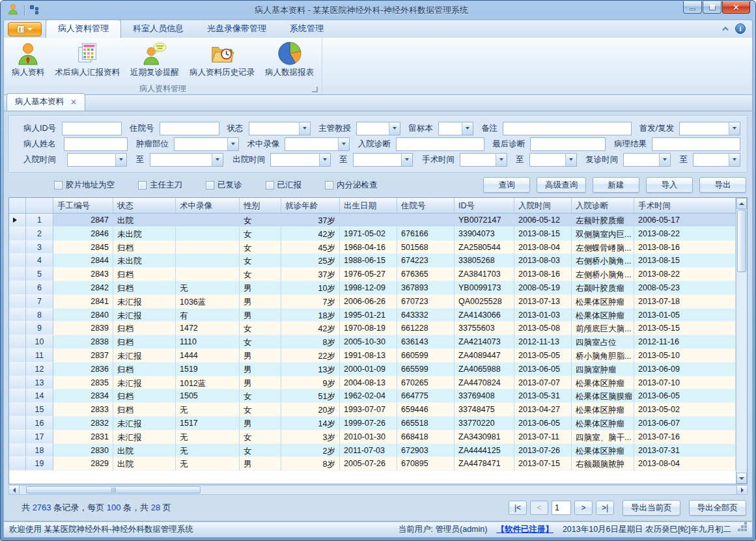  Describe the element at coordinates (92, 129) in the screenshot. I see `patient-id-input` at that location.